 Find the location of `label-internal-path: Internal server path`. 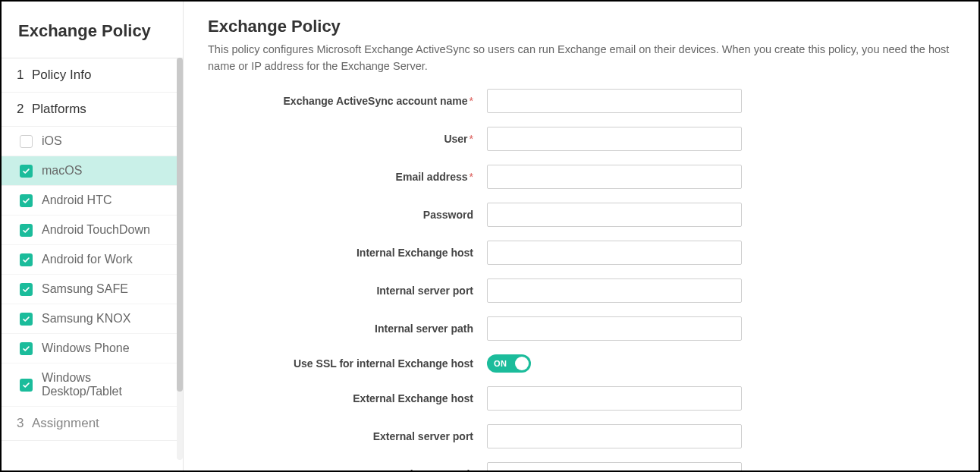

label-internal-path: Internal server path is located at coordinates (341, 329).